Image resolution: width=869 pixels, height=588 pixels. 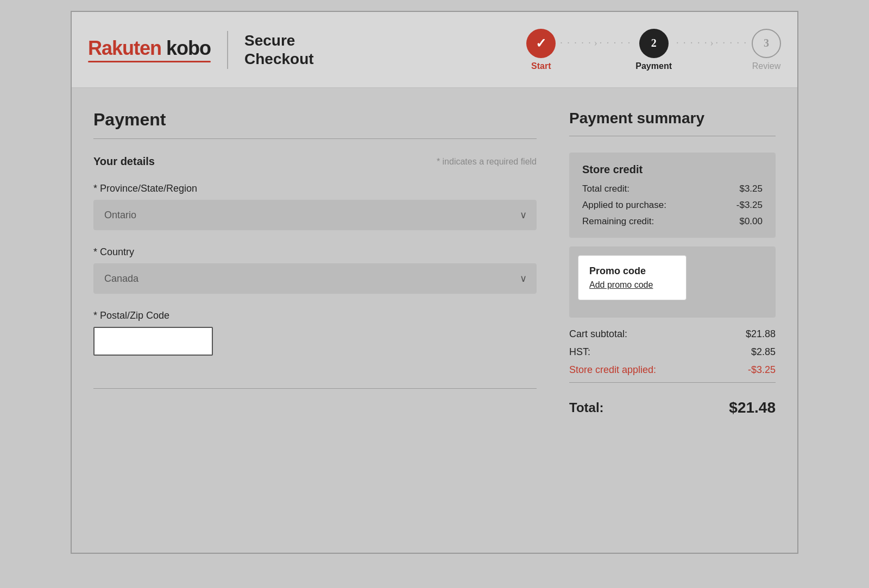 I want to click on payment-divider, so click(x=315, y=139).